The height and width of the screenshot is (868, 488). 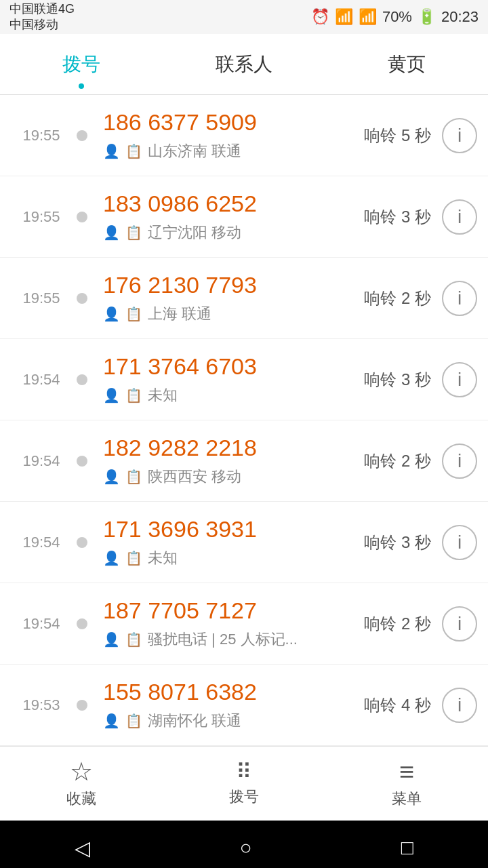 What do you see at coordinates (244, 380) in the screenshot?
I see `call-item: 19:54 171 3764 6703 👤 📋 未知 响铃 3 秒 i` at bounding box center [244, 380].